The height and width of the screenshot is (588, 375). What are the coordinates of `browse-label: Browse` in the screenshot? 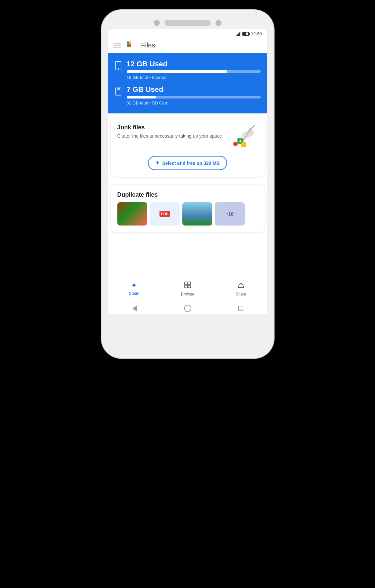 It's located at (188, 294).